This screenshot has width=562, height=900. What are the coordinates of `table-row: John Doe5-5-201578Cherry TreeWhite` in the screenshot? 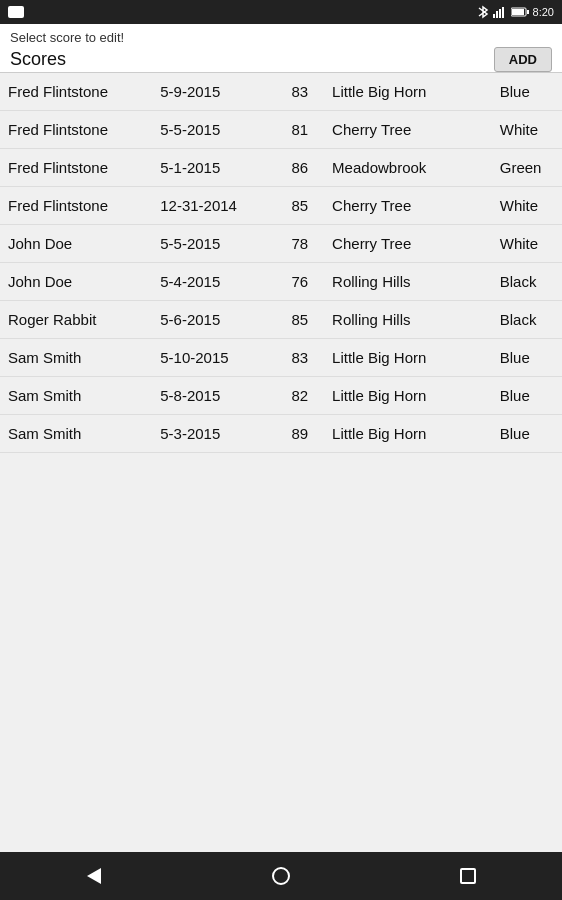 It's located at (281, 244).